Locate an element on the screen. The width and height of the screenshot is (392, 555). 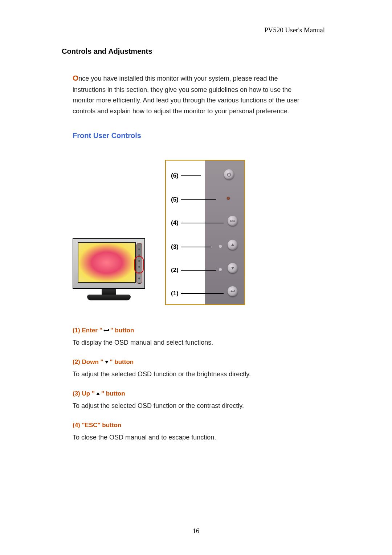
callout-label: (1) is located at coordinates (175, 293).